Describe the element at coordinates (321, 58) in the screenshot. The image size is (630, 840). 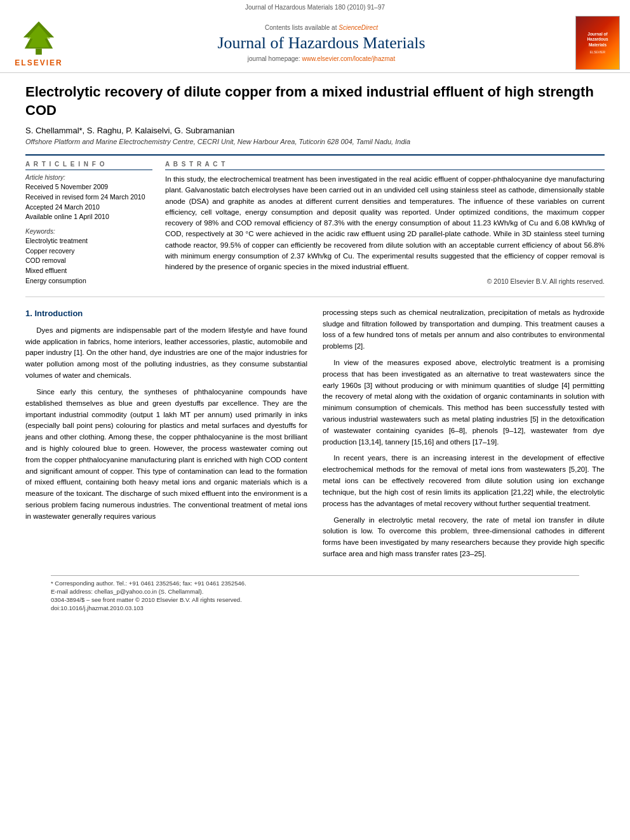
I see `journal-homepage-line: journal homepage: www.elsevier.com/locat…` at that location.